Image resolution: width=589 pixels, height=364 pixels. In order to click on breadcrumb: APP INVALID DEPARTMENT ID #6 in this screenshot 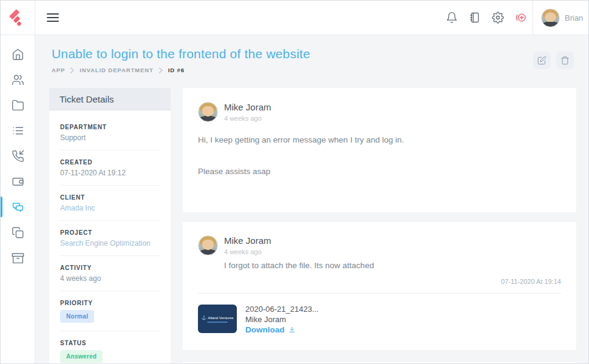, I will do `click(181, 70)`.